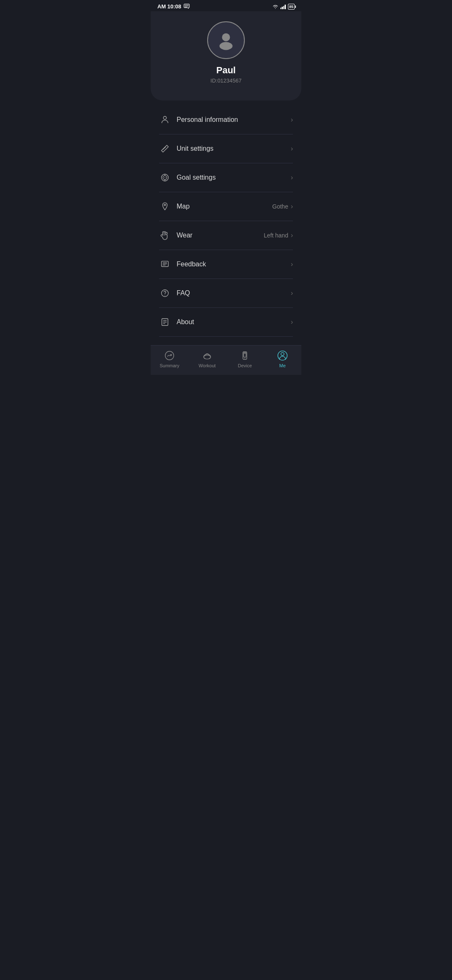 This screenshot has width=452, height=980. I want to click on menu-label-personal-info: Personal information, so click(234, 120).